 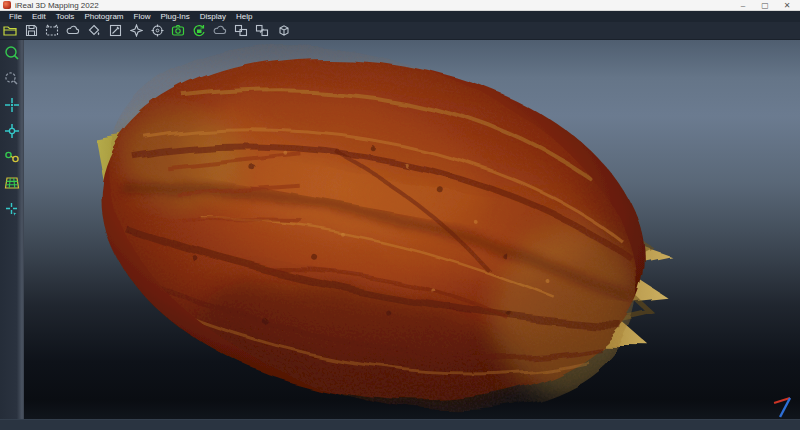 What do you see at coordinates (283, 31) in the screenshot?
I see `bounding-box-icon` at bounding box center [283, 31].